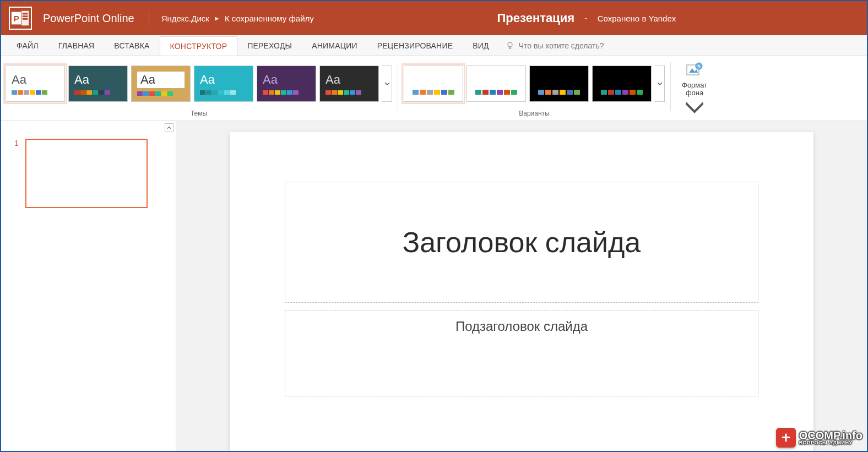 The image size is (868, 452). What do you see at coordinates (149, 18) in the screenshot?
I see `title-divider` at bounding box center [149, 18].